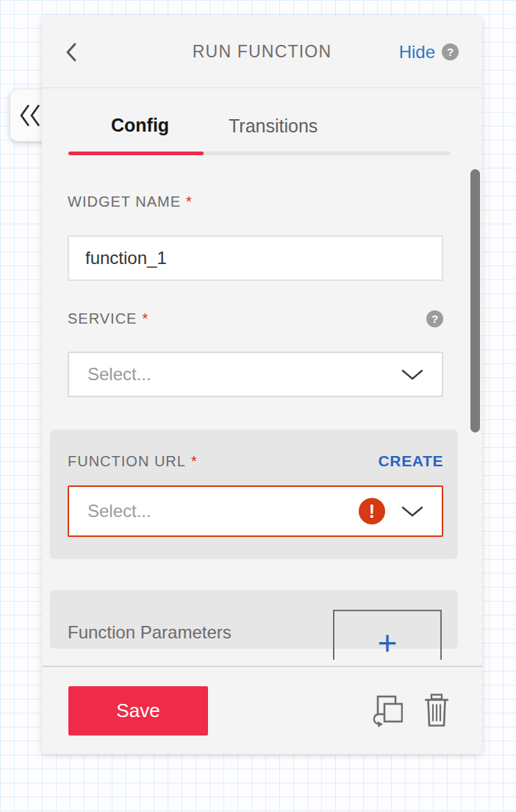 This screenshot has height=812, width=516. I want to click on plus-icon: +, so click(388, 641).